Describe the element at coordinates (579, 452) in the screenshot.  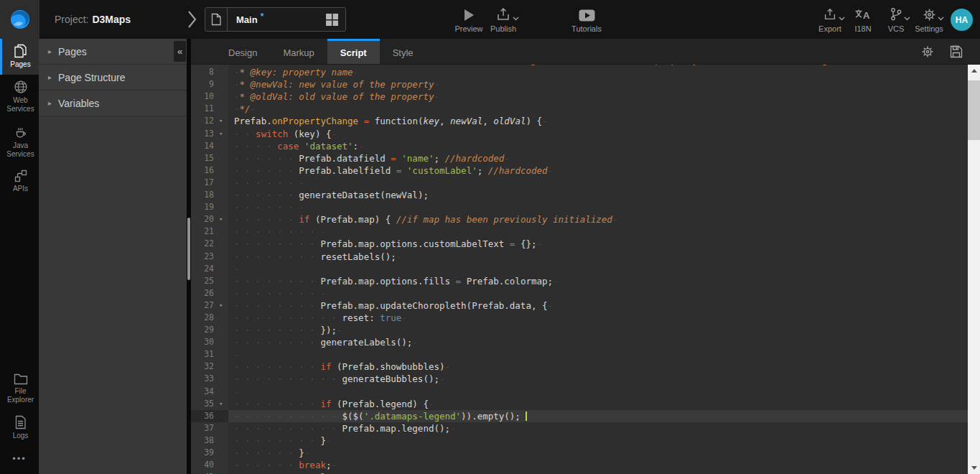
I see `code-line: 39· · · · · · }-` at that location.